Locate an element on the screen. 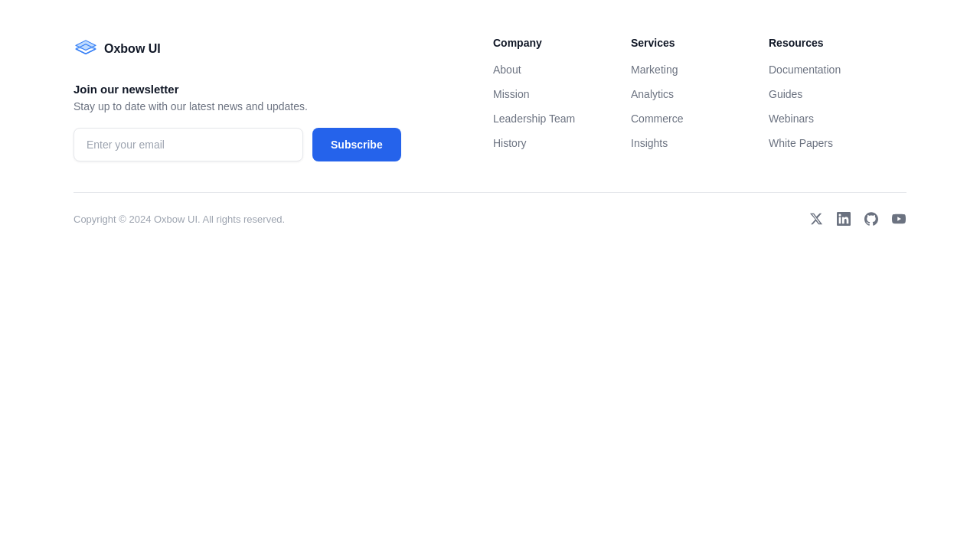 This screenshot has height=551, width=980. services-column-title: Services is located at coordinates (700, 43).